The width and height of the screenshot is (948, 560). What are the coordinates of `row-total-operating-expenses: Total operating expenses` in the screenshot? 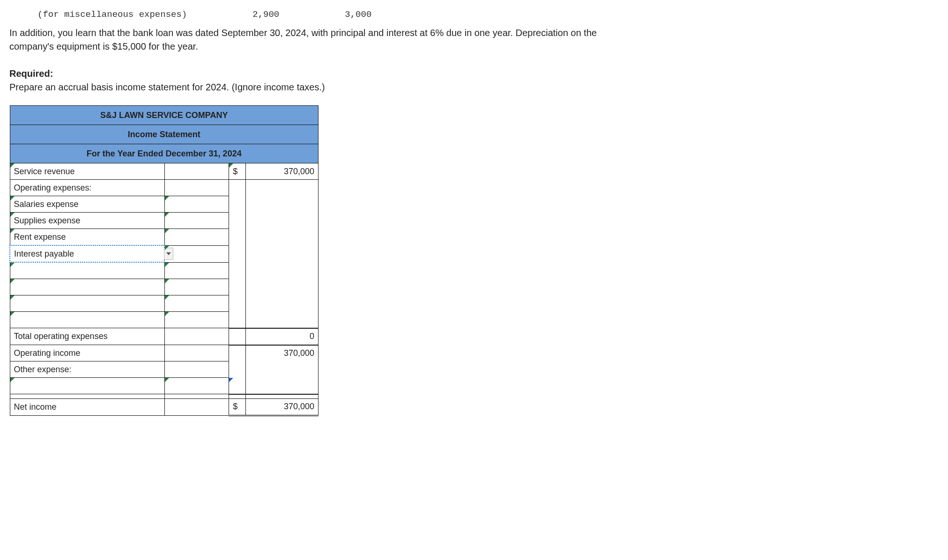 It's located at (87, 337).